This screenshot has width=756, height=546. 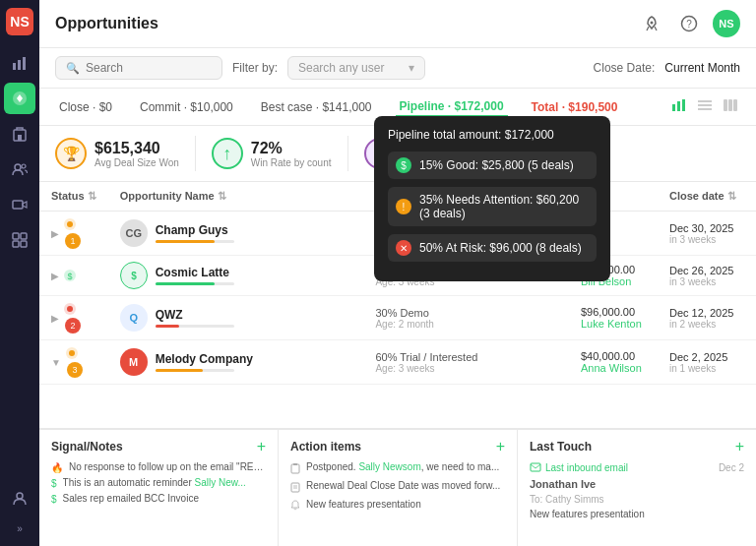 I want to click on contact-link: Luke Kenton, so click(x=611, y=324).